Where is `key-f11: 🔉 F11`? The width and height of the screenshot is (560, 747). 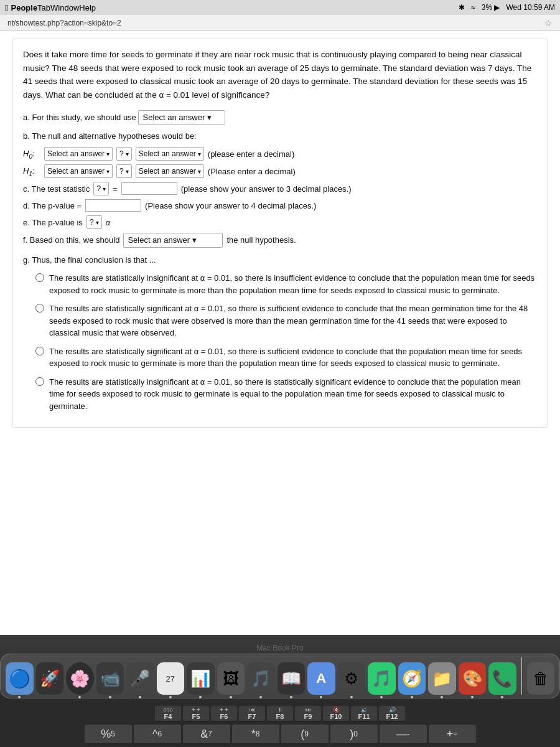 key-f11: 🔉 F11 is located at coordinates (364, 714).